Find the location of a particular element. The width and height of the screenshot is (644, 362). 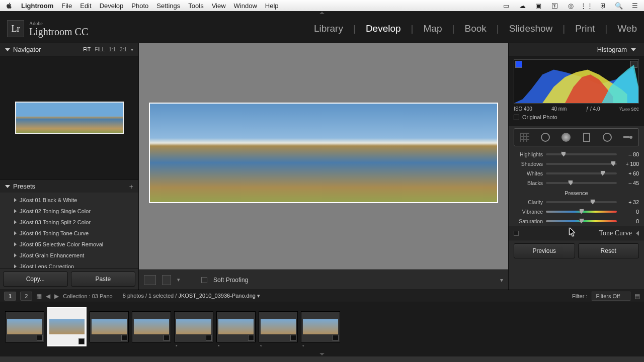

main-image is located at coordinates (324, 153).